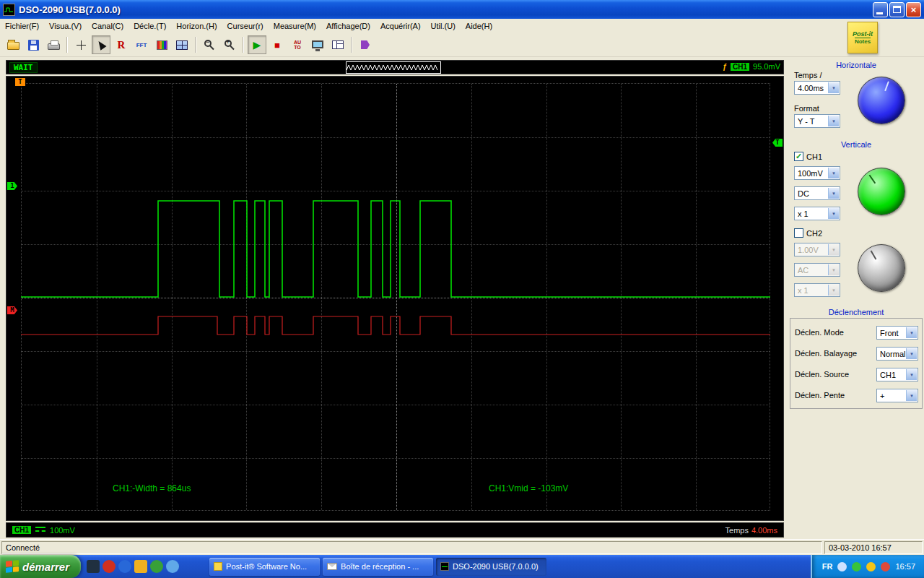 Image resolution: width=924 pixels, height=578 pixels. I want to click on start-button: démarrer, so click(40, 566).